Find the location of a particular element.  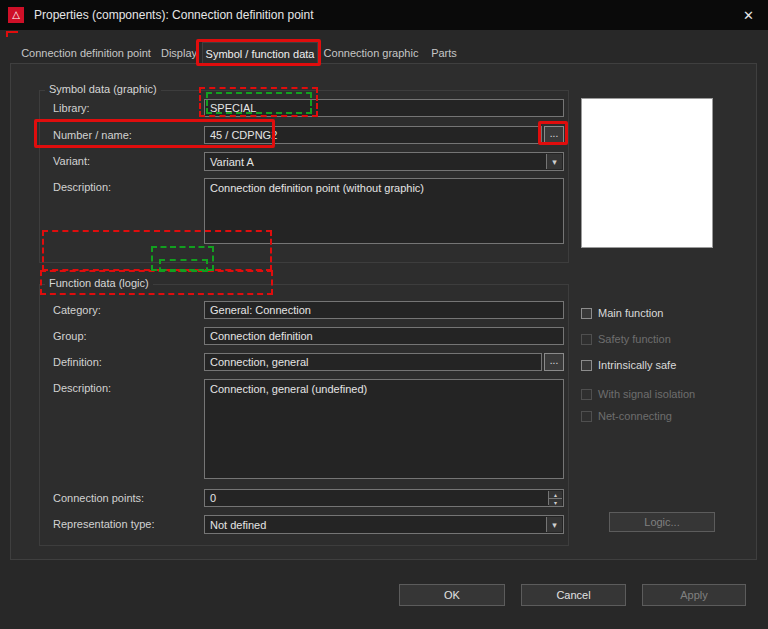

checkbox-label: With signal isolation is located at coordinates (646, 394).